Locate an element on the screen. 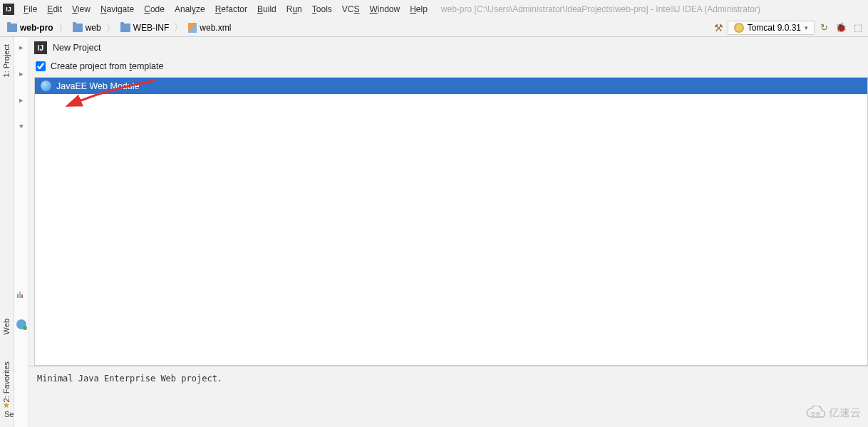 Image resolution: width=868 pixels, height=427 pixels. menu-navigate: Navigate is located at coordinates (117, 9).